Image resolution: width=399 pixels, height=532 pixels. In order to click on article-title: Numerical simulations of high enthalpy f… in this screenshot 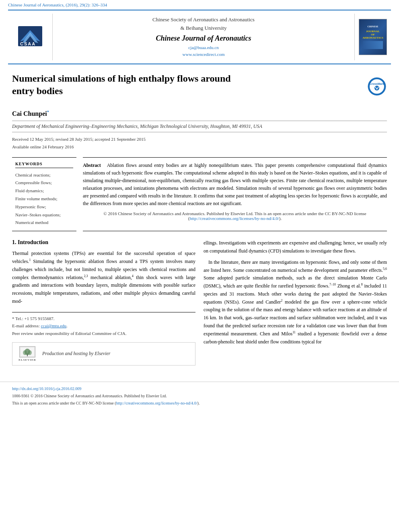, I will do `click(129, 85)`.